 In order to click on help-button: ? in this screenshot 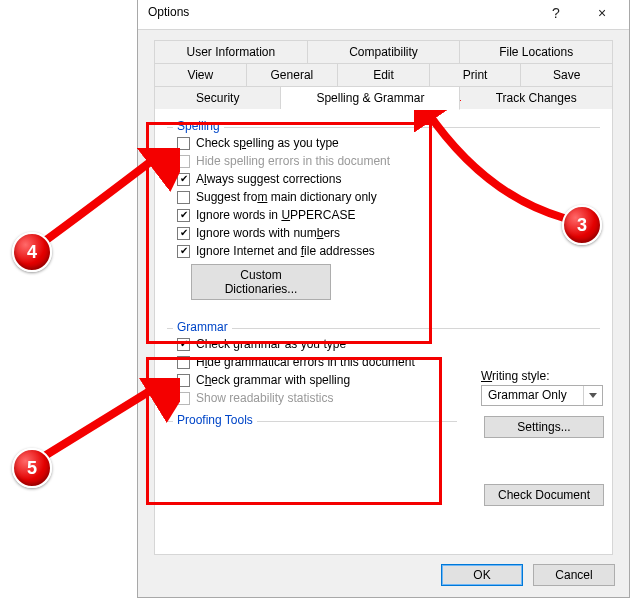, I will do `click(556, 14)`.